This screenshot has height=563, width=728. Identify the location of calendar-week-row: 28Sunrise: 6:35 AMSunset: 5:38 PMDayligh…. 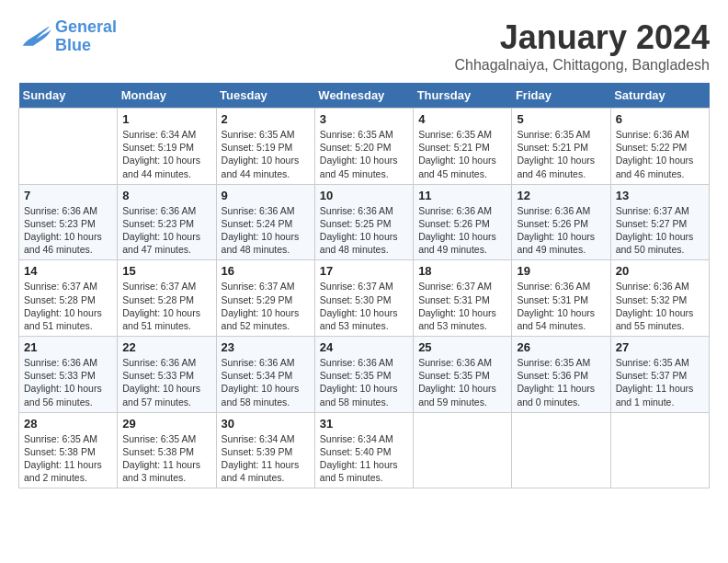
(364, 451).